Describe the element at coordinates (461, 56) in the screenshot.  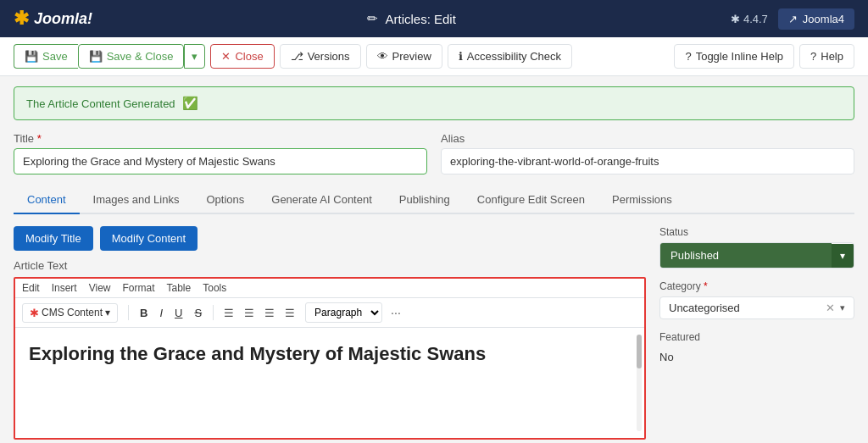
I see `accessibility-icon: ℹ` at that location.